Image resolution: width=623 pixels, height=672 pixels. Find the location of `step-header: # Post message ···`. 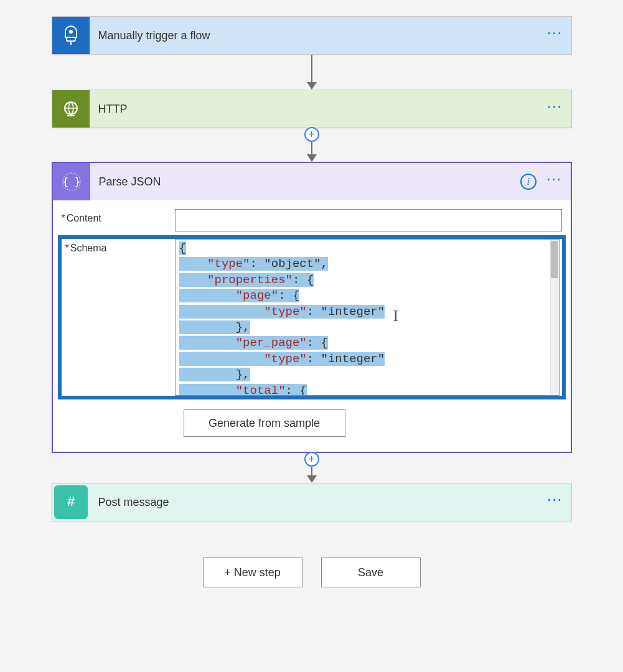

step-header: # Post message ··· is located at coordinates (312, 502).